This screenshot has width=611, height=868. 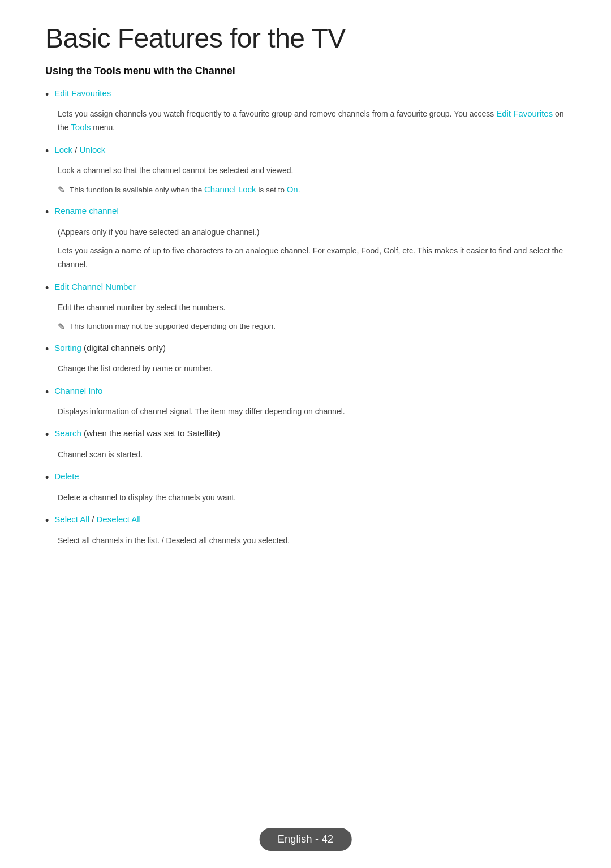 I want to click on section-heading: Using the Tools menu with the Channel, so click(x=306, y=71).